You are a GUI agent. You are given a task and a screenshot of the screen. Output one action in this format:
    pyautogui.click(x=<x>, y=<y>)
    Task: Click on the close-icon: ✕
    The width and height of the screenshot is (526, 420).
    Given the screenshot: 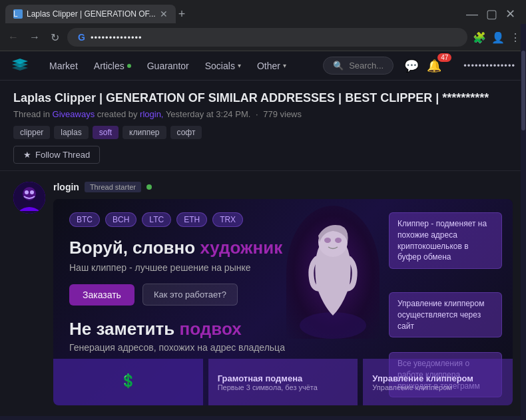 What is the action you would take?
    pyautogui.click(x=510, y=14)
    